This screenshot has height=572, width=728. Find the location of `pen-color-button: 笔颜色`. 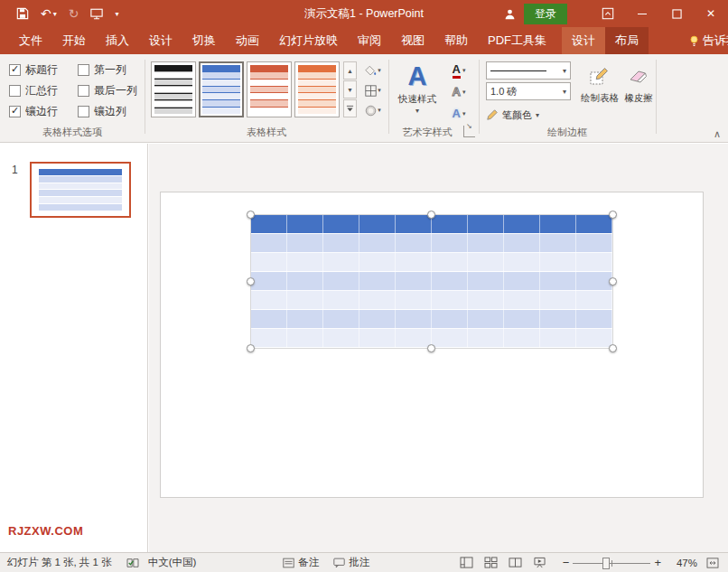

pen-color-button: 笔颜色 is located at coordinates (528, 115).